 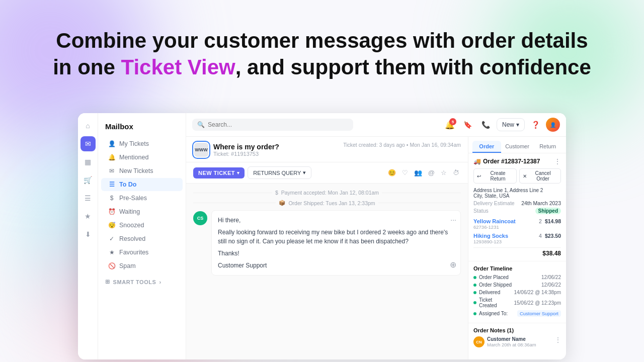 What do you see at coordinates (456, 173) in the screenshot?
I see `clock-icon: ⏱` at bounding box center [456, 173].